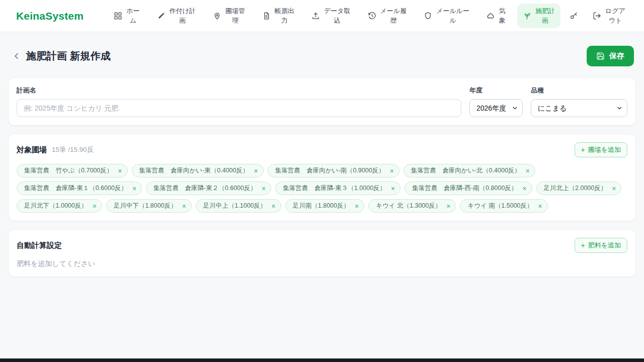 The width and height of the screenshot is (644, 362). Describe the element at coordinates (579, 90) in the screenshot. I see `variety-label: 品種` at that location.